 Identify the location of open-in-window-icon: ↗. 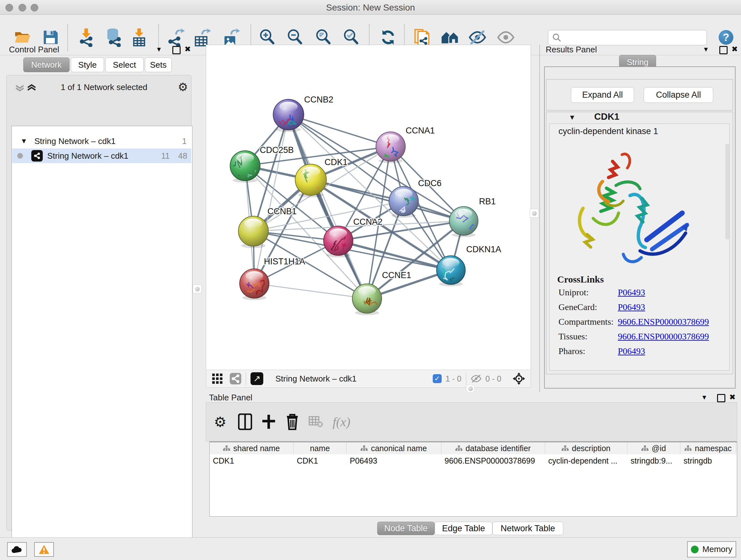
(257, 379).